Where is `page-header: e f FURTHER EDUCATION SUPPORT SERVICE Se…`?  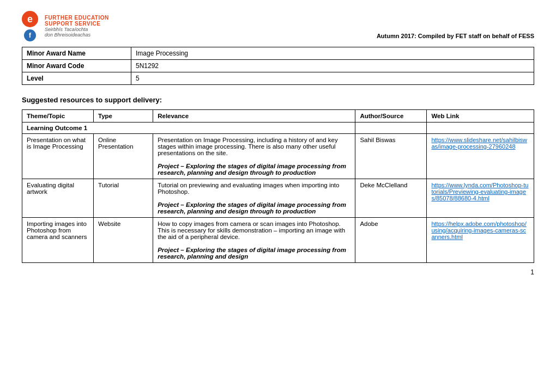
page-header: e f FURTHER EDUCATION SUPPORT SERVICE Se… is located at coordinates (278, 26).